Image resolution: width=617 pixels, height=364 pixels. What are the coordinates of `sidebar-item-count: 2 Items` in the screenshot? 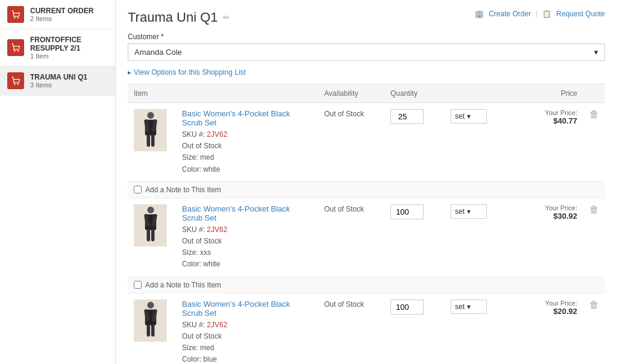 It's located at (61, 19).